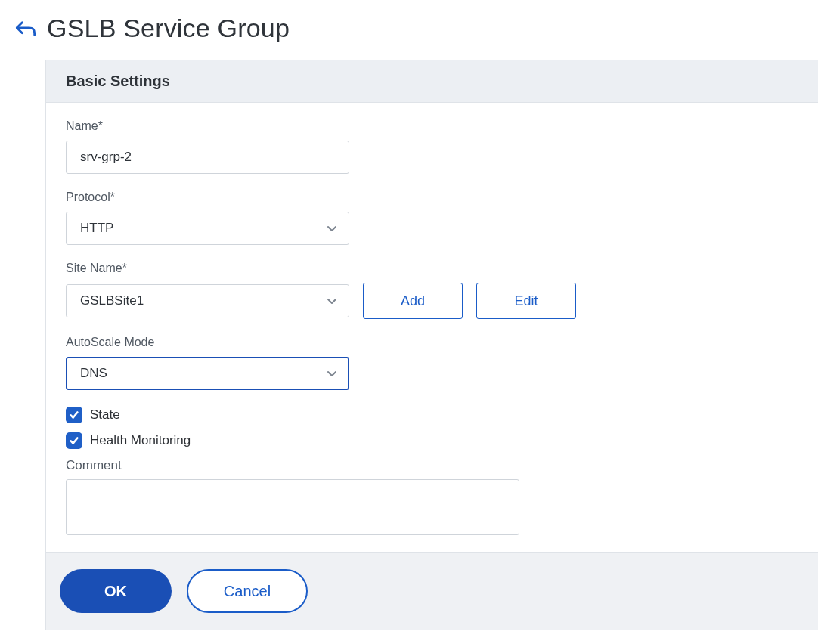 The width and height of the screenshot is (818, 644). What do you see at coordinates (526, 301) in the screenshot?
I see `edit-button: Edit` at bounding box center [526, 301].